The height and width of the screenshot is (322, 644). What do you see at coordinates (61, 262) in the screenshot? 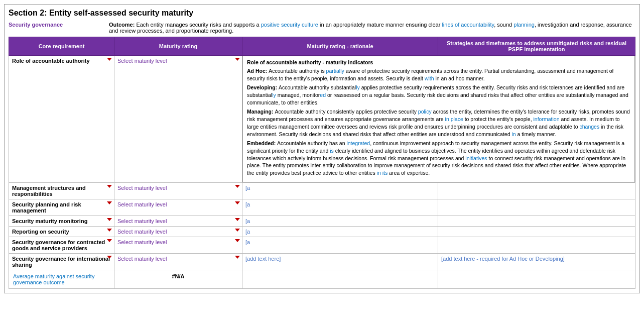
I see `core-req-label-7: Security governance for international sh…` at bounding box center [61, 262].